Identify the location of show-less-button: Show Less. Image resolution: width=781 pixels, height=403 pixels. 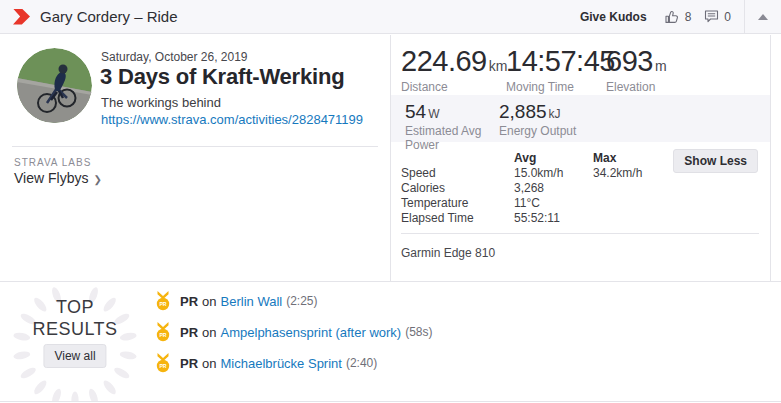
(716, 161).